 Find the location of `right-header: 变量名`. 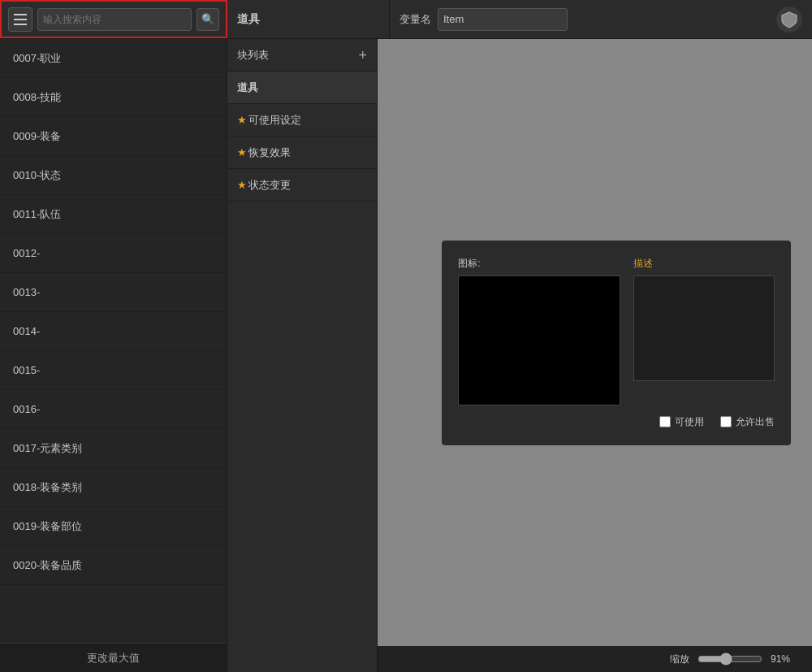

right-header: 变量名 is located at coordinates (601, 20).